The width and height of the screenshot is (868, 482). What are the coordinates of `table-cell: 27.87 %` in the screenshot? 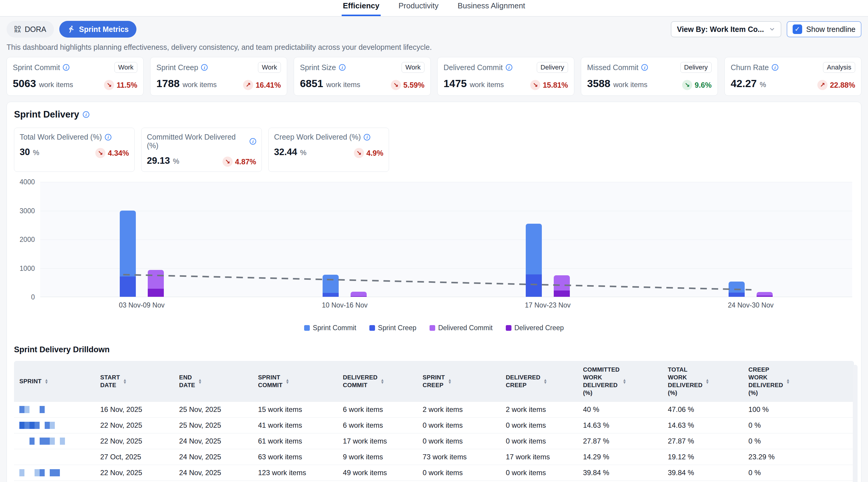 It's located at (621, 441).